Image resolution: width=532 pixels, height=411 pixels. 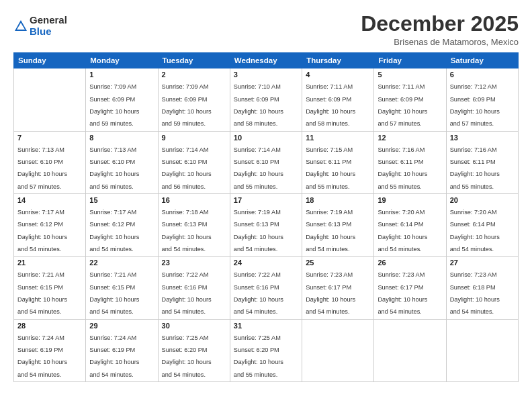 What do you see at coordinates (194, 200) in the screenshot?
I see `day-number: 16` at bounding box center [194, 200].